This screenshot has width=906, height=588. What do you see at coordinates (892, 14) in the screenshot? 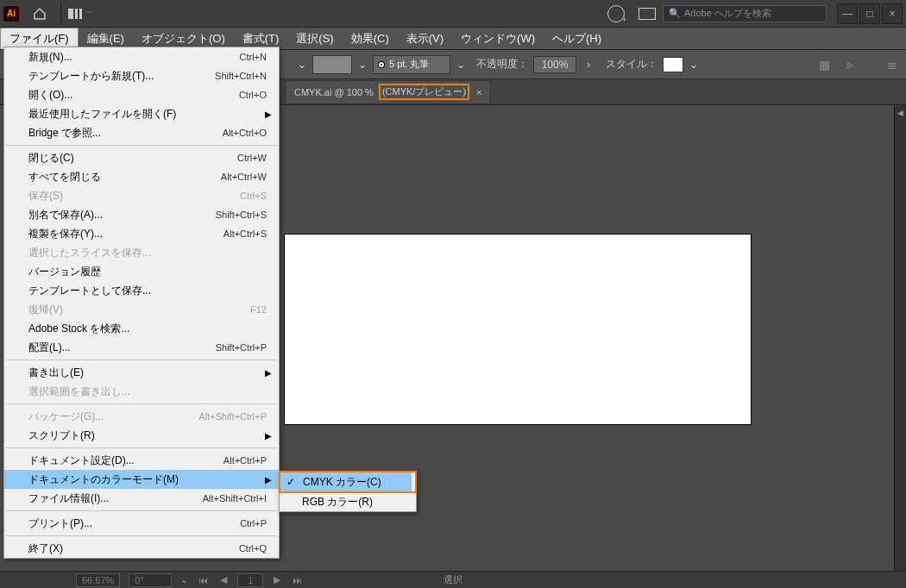
I see `close-button: ×` at bounding box center [892, 14].